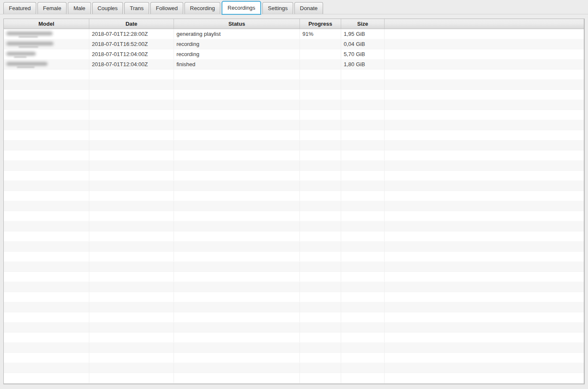 This screenshot has height=389, width=588. What do you see at coordinates (202, 8) in the screenshot?
I see `tab-recording: Recording` at bounding box center [202, 8].